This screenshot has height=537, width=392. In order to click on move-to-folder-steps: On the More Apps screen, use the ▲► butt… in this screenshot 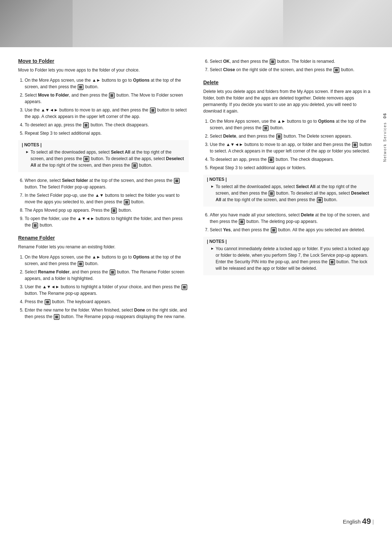, I will do `click(103, 107)`.